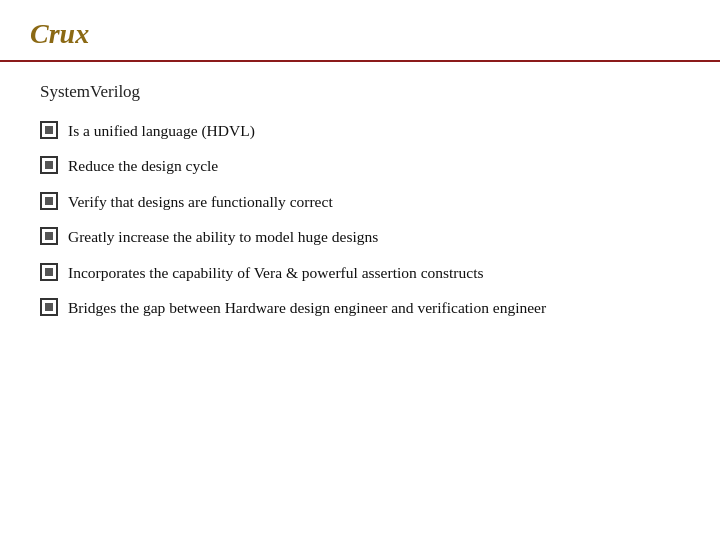 The height and width of the screenshot is (540, 720). What do you see at coordinates (360, 308) in the screenshot?
I see `list-item: Bridges the gap between Hardware design …` at bounding box center [360, 308].